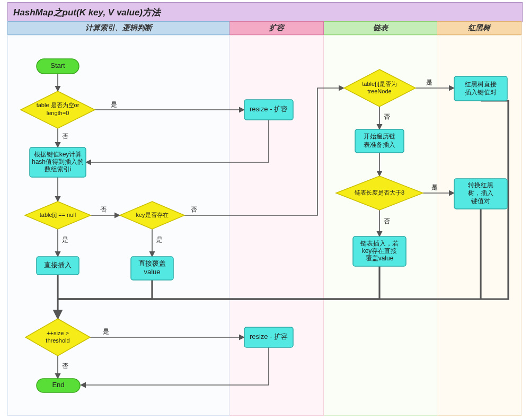  Describe the element at coordinates (58, 154) in the screenshot. I see `svg-text: 根据键值key计算` at that location.